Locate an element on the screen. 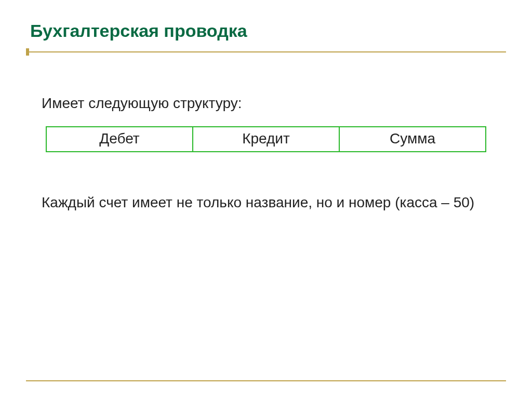 The height and width of the screenshot is (399, 532). note-text: Каждый счет имеет не только название, но… is located at coordinates (266, 203).